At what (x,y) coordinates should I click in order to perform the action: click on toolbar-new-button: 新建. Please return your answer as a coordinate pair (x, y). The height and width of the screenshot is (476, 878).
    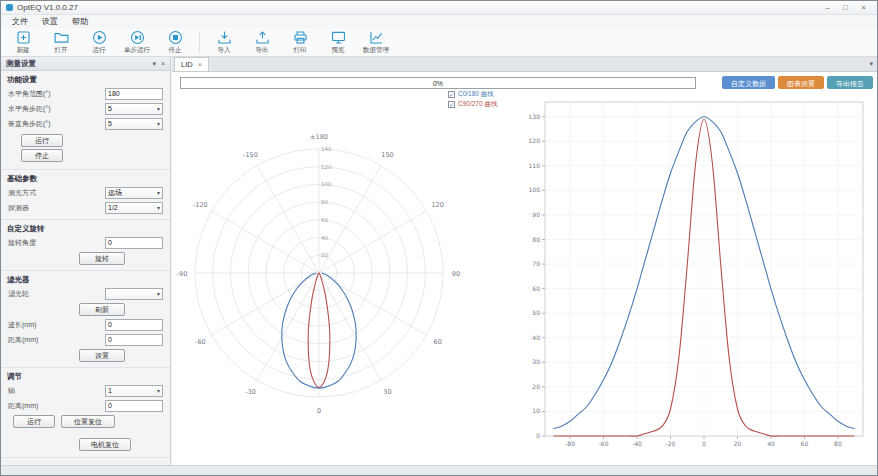
    Looking at the image, I should click on (23, 42).